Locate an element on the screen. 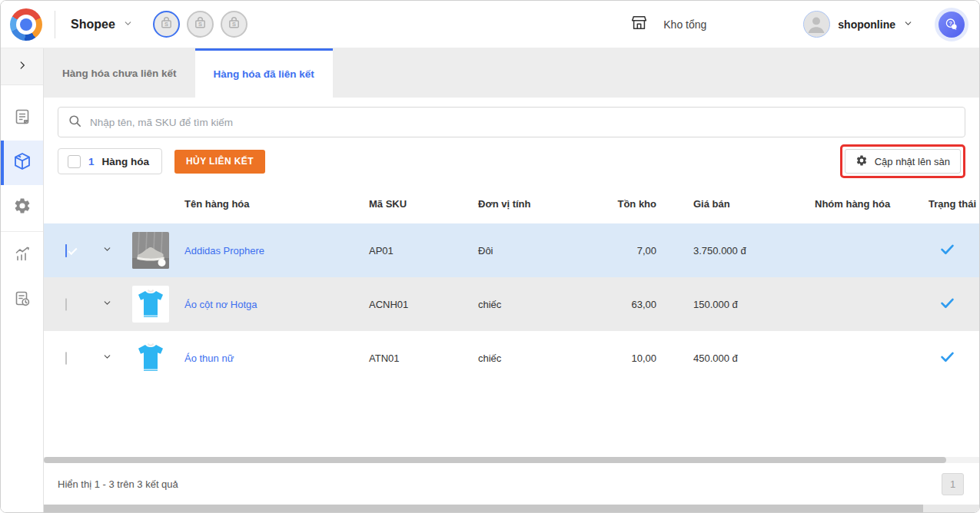 This screenshot has width=980, height=513. channel-selector: Shopee is located at coordinates (101, 25).